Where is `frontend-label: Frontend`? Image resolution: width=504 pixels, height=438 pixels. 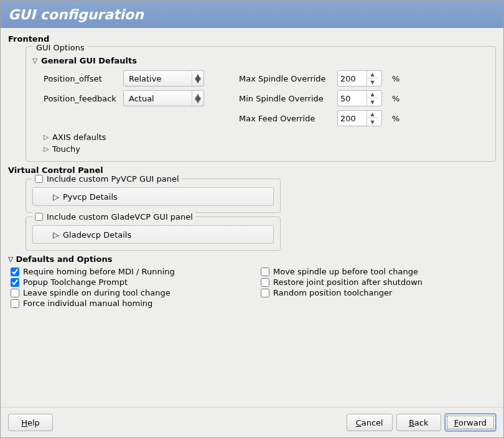 frontend-label: Frontend is located at coordinates (252, 39).